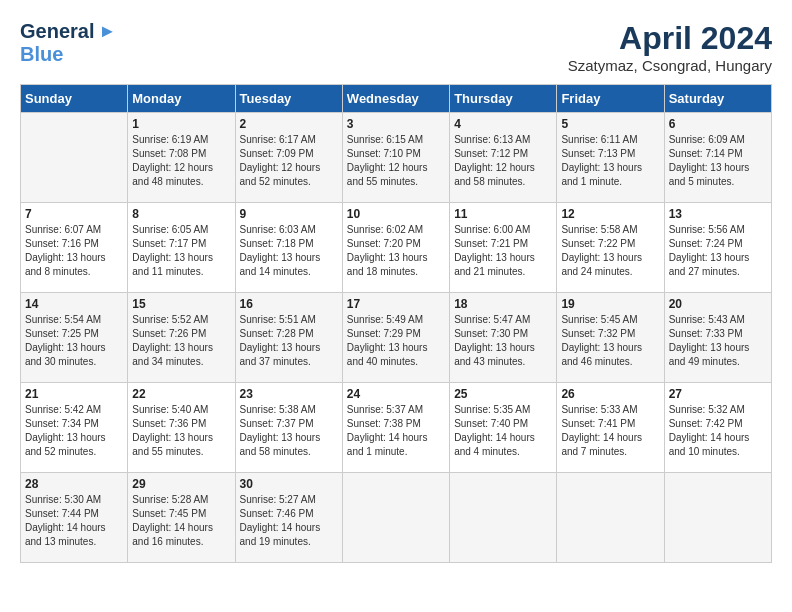 Image resolution: width=792 pixels, height=612 pixels. I want to click on day-number: 6, so click(718, 124).